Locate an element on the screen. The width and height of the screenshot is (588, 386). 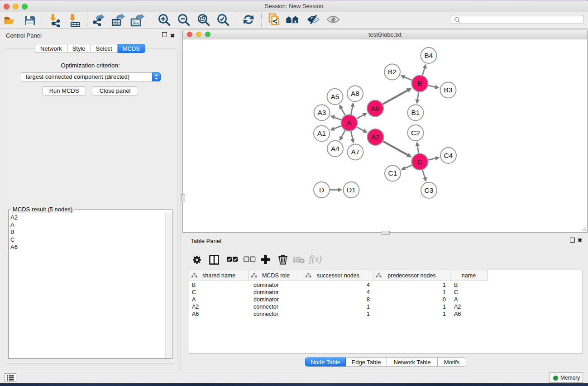
svg-text: A4 is located at coordinates (335, 148).